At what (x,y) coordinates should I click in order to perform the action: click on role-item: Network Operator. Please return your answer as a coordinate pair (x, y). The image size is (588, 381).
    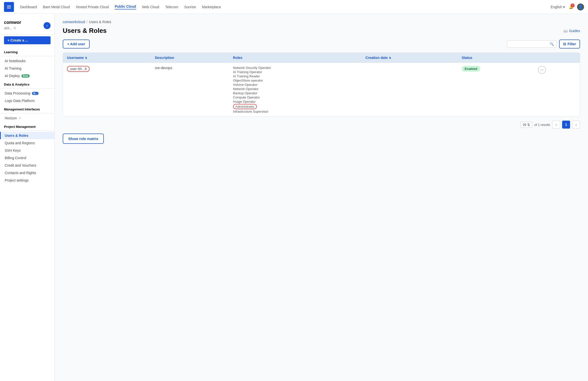
    Looking at the image, I should click on (295, 89).